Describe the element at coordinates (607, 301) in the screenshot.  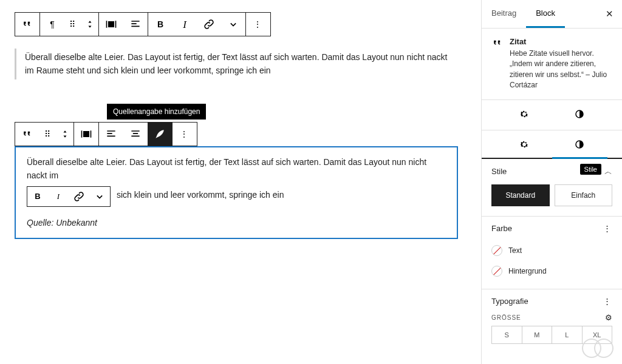
I see `typography-options-icon: ⋮` at that location.